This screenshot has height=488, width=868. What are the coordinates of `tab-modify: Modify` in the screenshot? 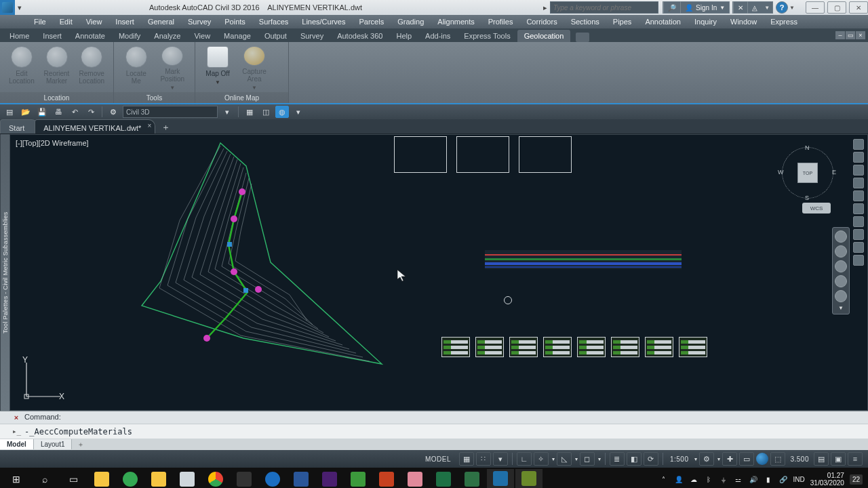 It's located at (130, 36).